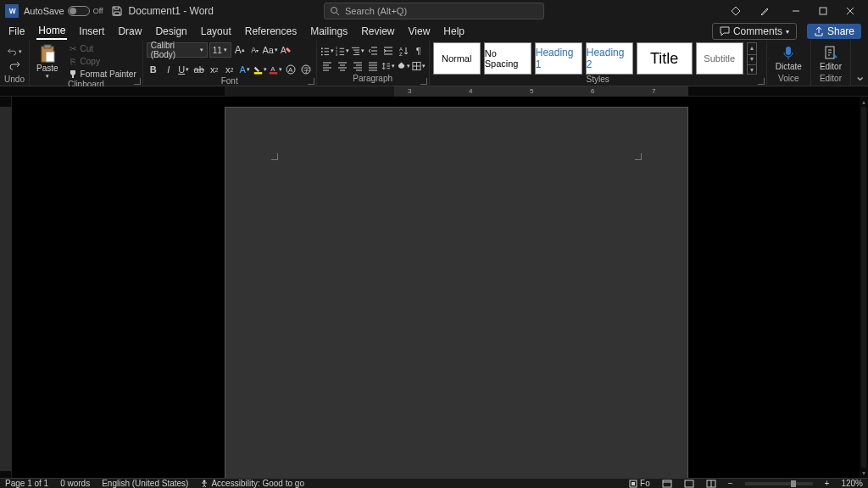  What do you see at coordinates (454, 31) in the screenshot?
I see `tab-help: Help` at bounding box center [454, 31].